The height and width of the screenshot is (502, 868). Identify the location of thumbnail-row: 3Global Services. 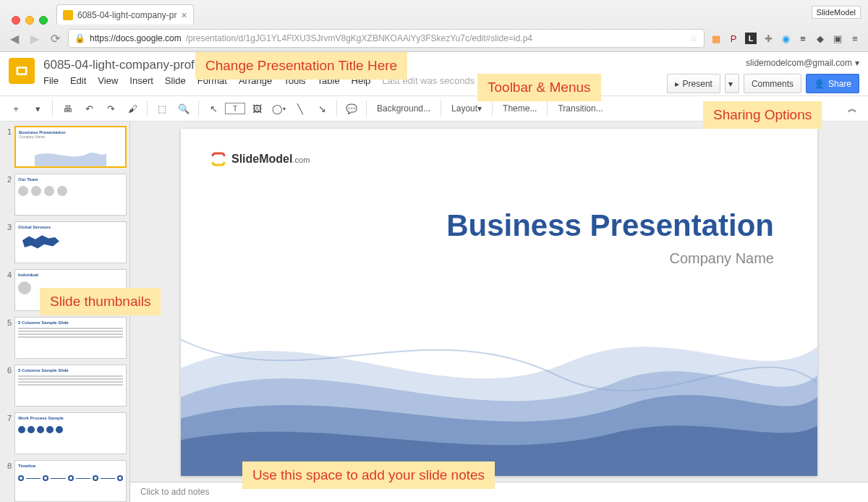
(65, 242).